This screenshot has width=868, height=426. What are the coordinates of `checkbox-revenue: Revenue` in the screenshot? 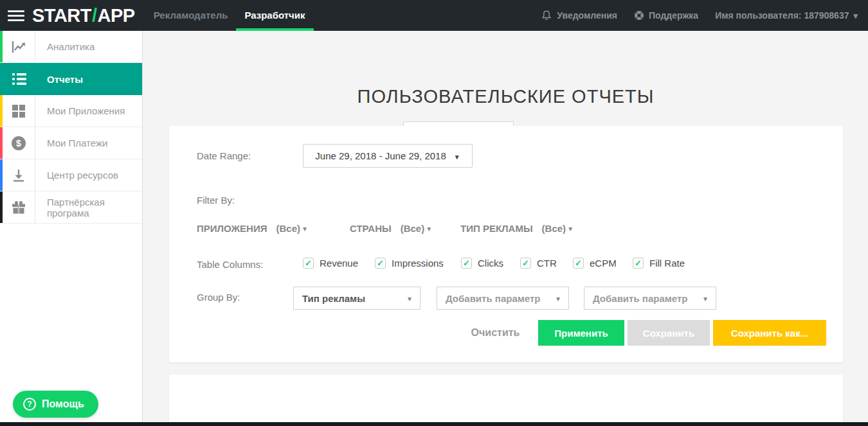 It's located at (330, 263).